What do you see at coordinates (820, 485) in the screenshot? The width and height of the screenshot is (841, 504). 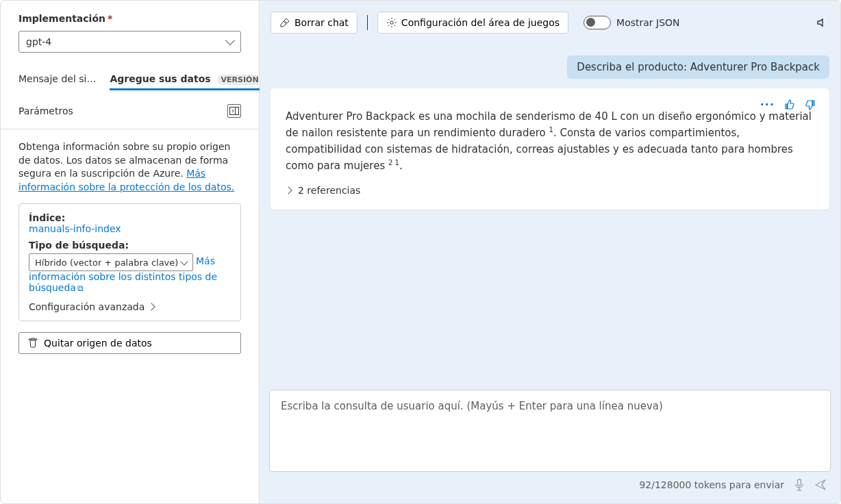 I see `send-icon` at bounding box center [820, 485].